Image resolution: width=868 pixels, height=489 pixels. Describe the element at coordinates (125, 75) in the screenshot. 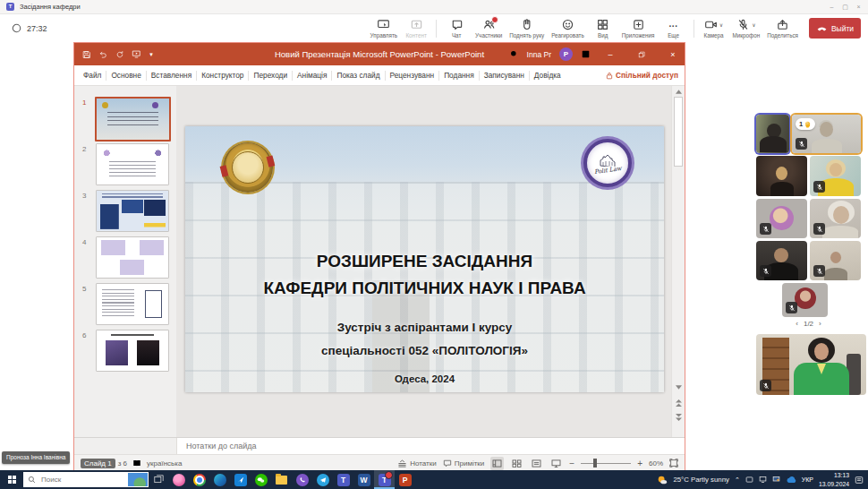

I see `tab-home: Основне` at that location.